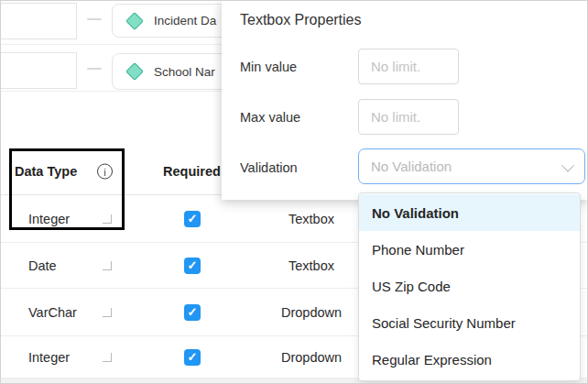 Image resolution: width=588 pixels, height=384 pixels. Describe the element at coordinates (67, 189) in the screenshot. I see `annotation-highlight-box` at that location.